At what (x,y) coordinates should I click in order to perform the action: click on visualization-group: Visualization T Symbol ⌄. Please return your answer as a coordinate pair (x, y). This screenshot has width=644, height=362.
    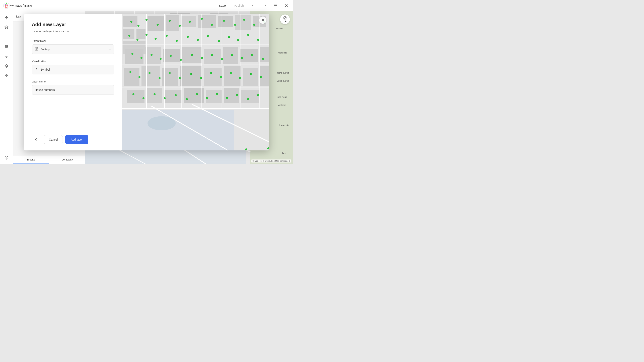
    Looking at the image, I should click on (73, 67).